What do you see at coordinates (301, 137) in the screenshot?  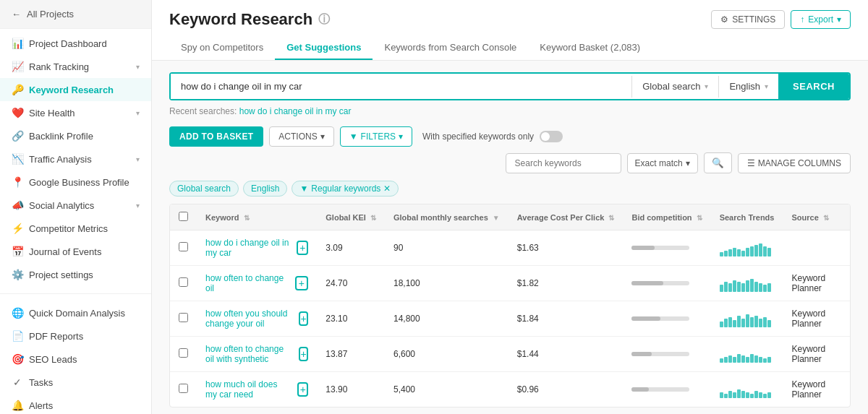 I see `actions-button: ACTIONS ▾` at bounding box center [301, 137].